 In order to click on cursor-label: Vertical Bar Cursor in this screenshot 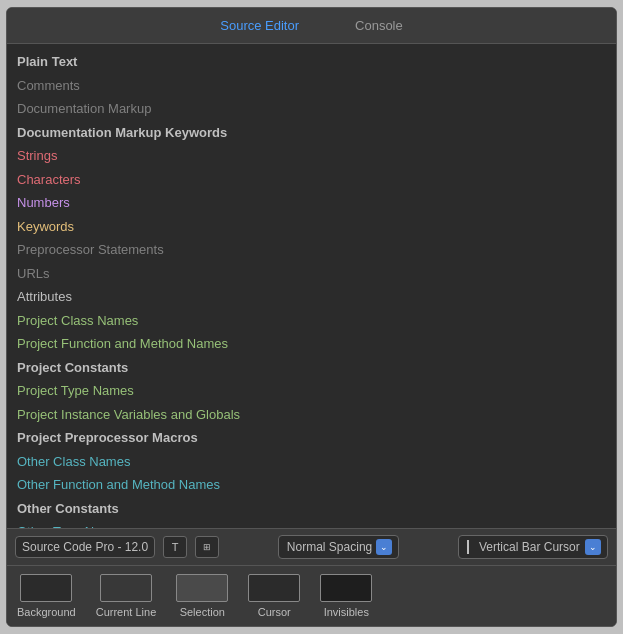, I will do `click(530, 547)`.